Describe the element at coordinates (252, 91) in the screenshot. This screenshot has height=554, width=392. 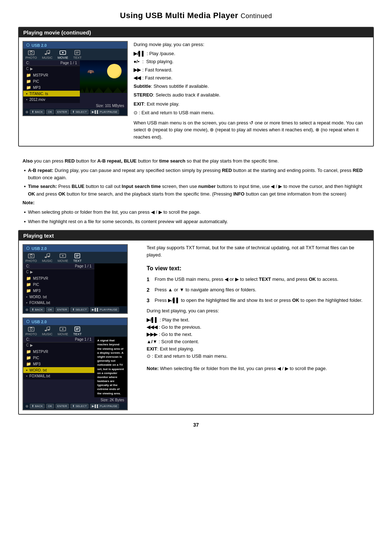
I see `movie-text-side: During movie play, you can press: ▶/▌▌ :…` at that location.